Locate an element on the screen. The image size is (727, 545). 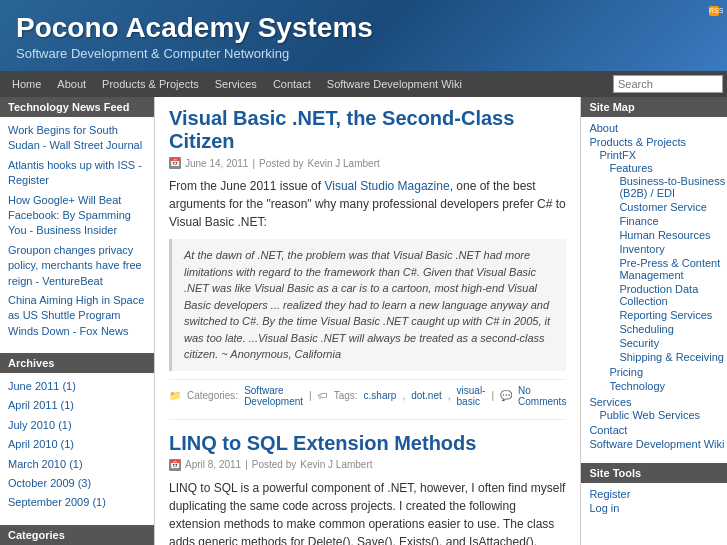
login-link: Log in is located at coordinates (604, 508).